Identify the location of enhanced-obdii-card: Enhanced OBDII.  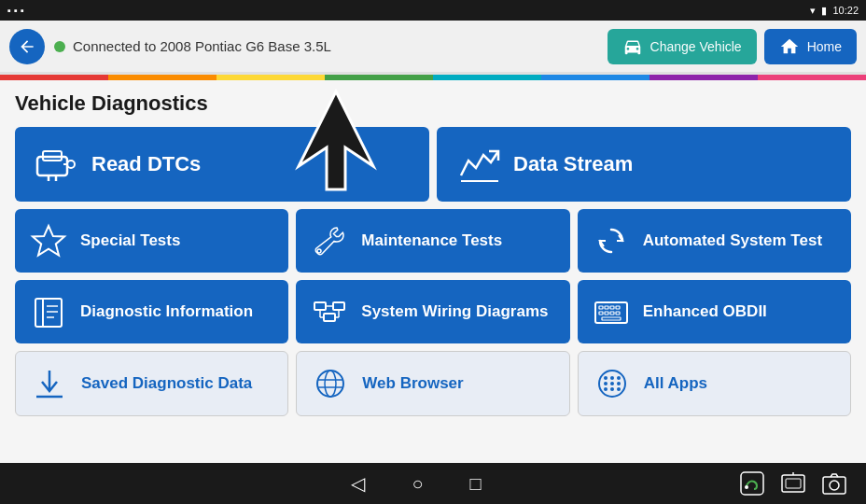
(715, 312).